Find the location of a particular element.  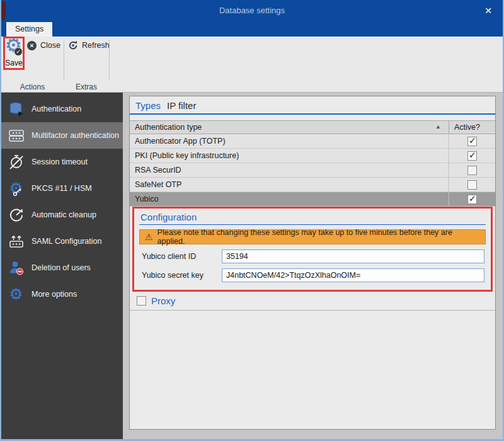

auth-type-cell: Authenticator App (TOTP) is located at coordinates (289, 141).